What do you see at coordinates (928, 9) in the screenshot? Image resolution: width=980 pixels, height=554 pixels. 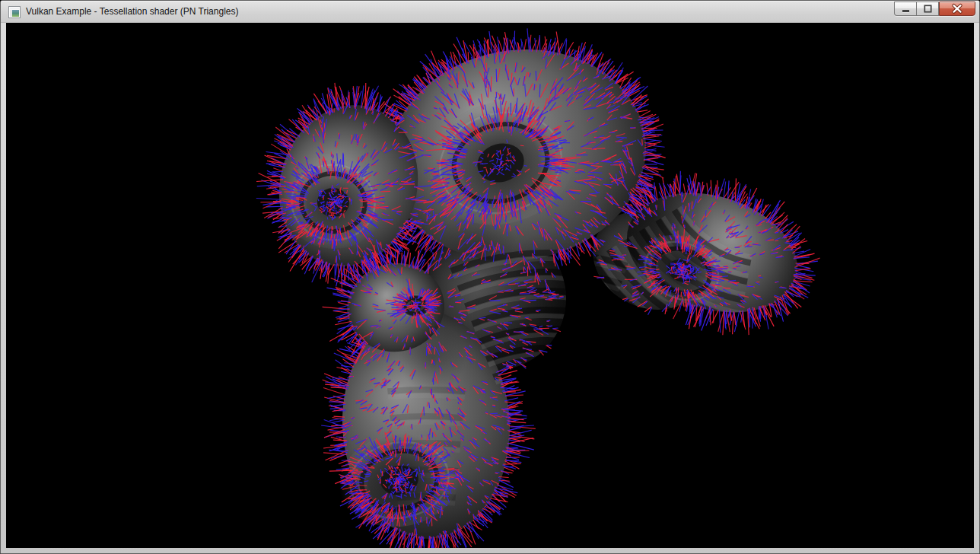 I see `maximize-icon` at bounding box center [928, 9].